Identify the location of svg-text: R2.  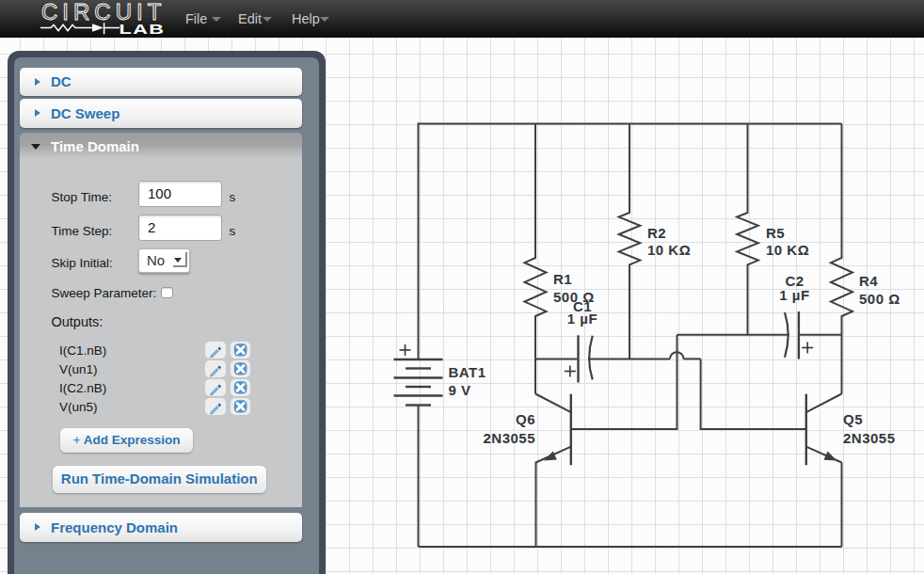
(657, 233).